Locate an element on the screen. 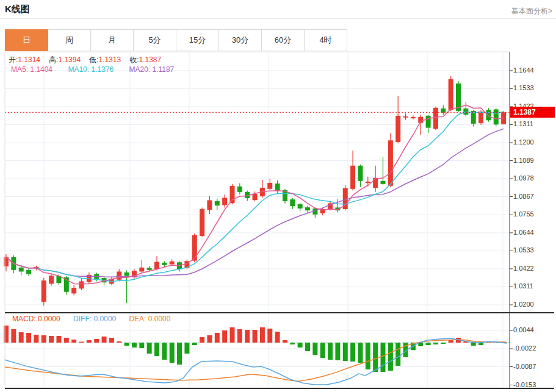  ohlc-row: 开:1.1314高:1.1394低:1.1313收:1.1387 is located at coordinates (89, 60).